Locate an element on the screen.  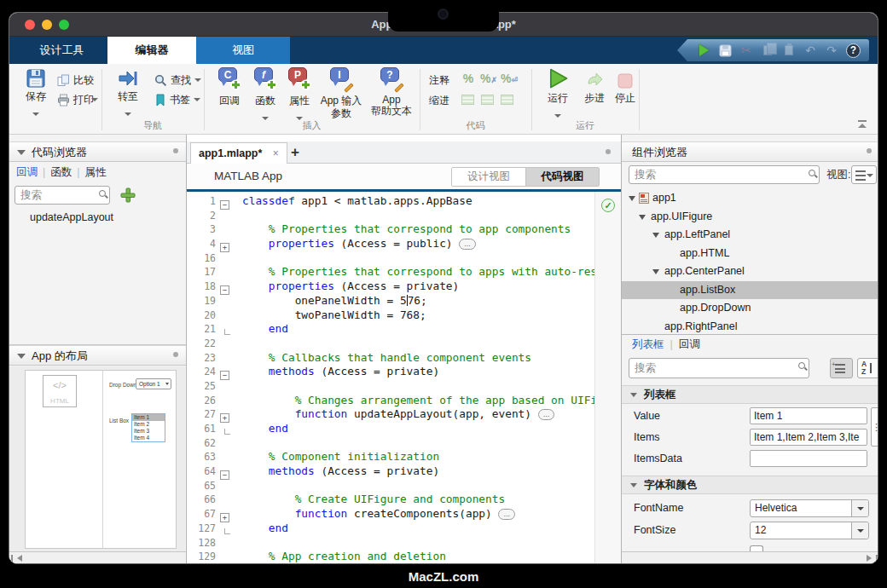
panel-menu-icon is located at coordinates (176, 151).